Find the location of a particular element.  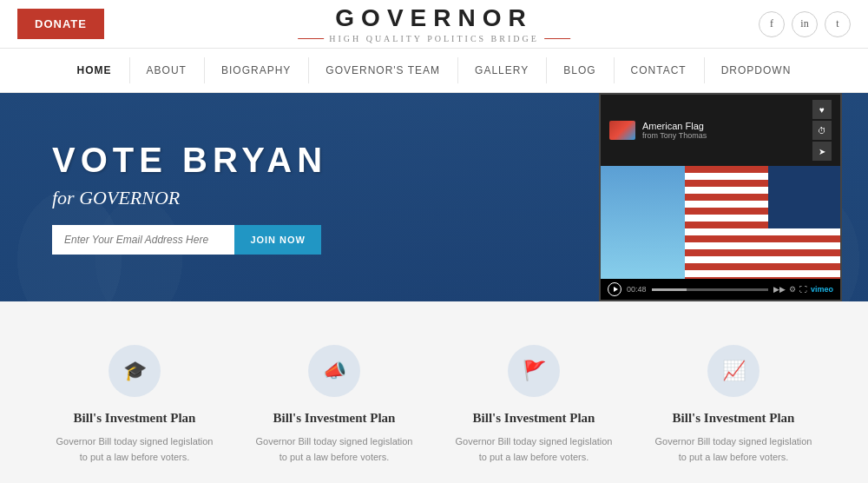

feature-icon-2: 🚩 is located at coordinates (534, 371).